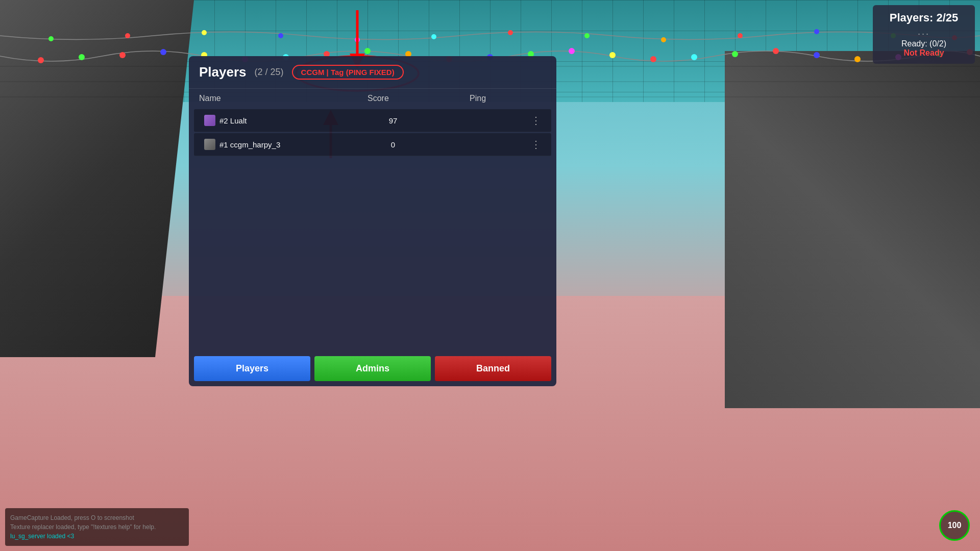 This screenshot has width=980, height=551. I want to click on panel-header: Players (2 / 25) CCGM | Tag (PING FIXED), so click(373, 72).